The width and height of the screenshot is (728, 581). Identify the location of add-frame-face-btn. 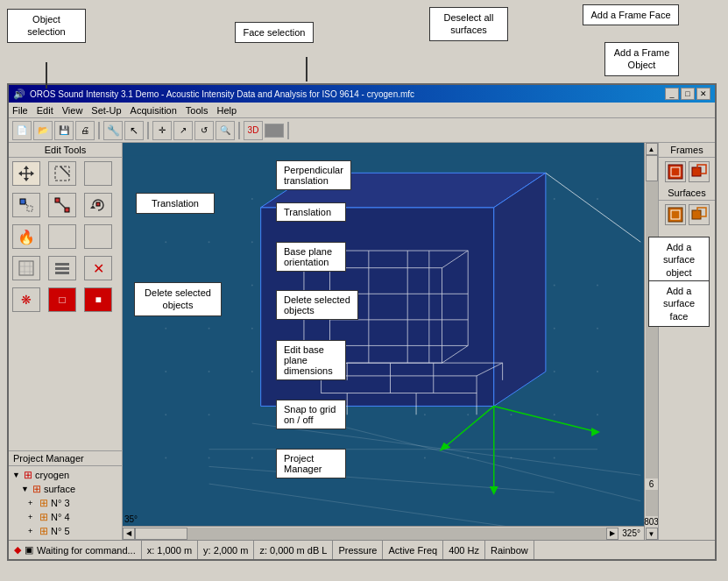
(675, 172).